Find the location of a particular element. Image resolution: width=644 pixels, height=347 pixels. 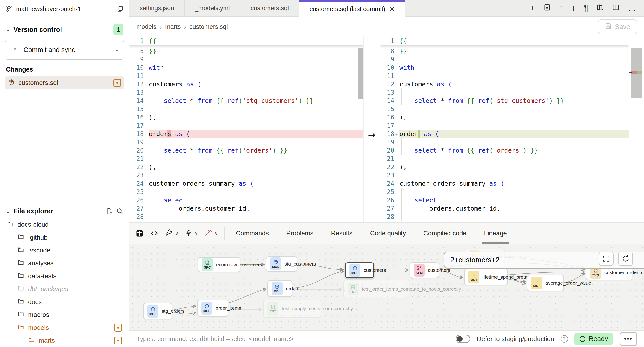

panel-tab-code-quality: Code quality is located at coordinates (388, 233).